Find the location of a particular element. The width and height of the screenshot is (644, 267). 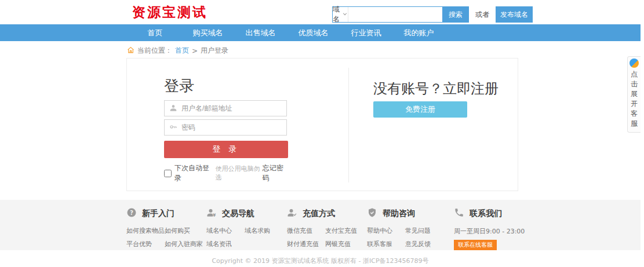

footer-link: 域名中心 is located at coordinates (224, 231).